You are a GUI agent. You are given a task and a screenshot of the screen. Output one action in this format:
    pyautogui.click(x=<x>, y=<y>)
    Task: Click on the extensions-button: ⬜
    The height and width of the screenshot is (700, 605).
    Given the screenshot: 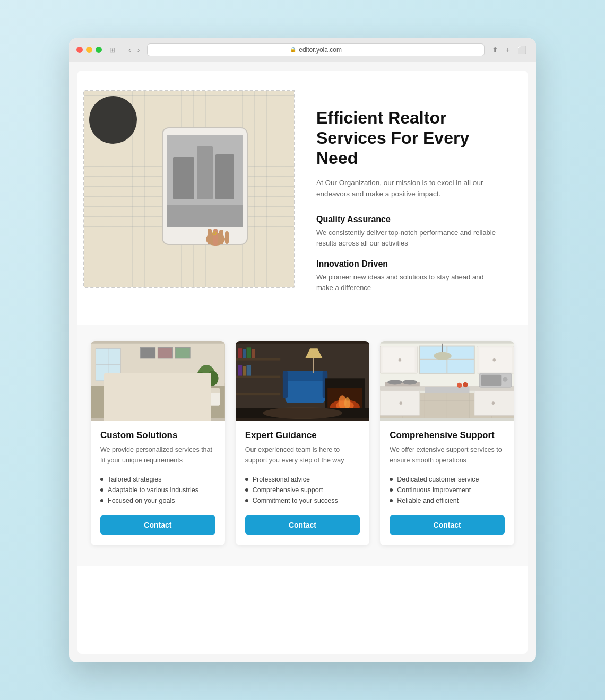 What is the action you would take?
    pyautogui.click(x=522, y=50)
    